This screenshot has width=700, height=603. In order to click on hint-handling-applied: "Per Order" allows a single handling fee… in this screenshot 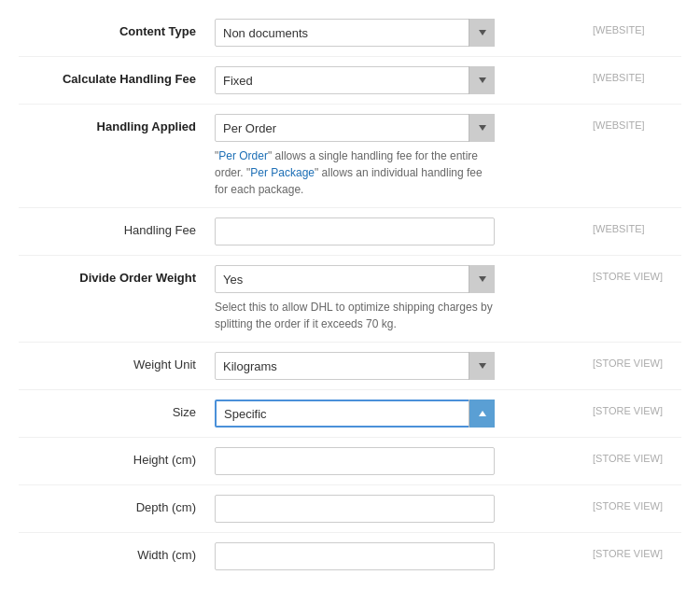, I will do `click(355, 173)`.